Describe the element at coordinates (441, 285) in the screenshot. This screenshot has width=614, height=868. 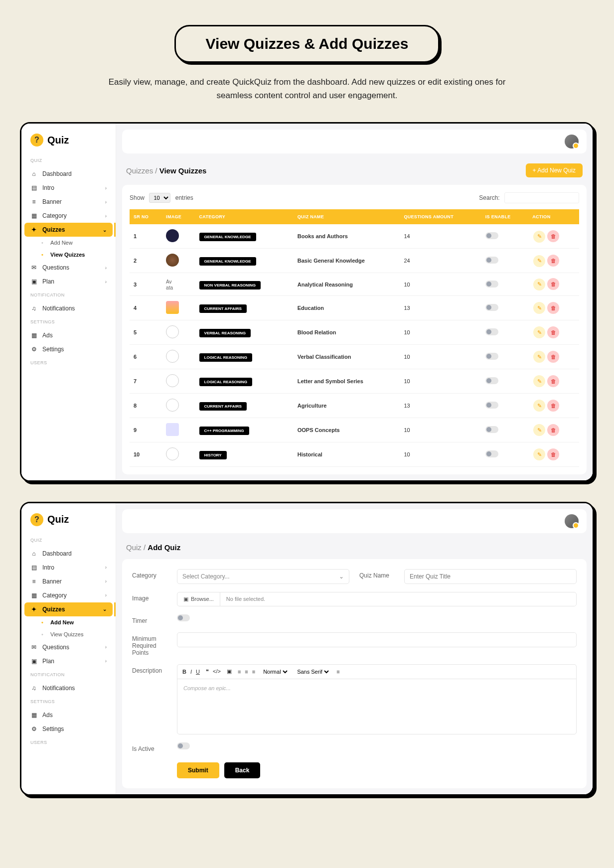
I see `cell-qty: 10` at that location.